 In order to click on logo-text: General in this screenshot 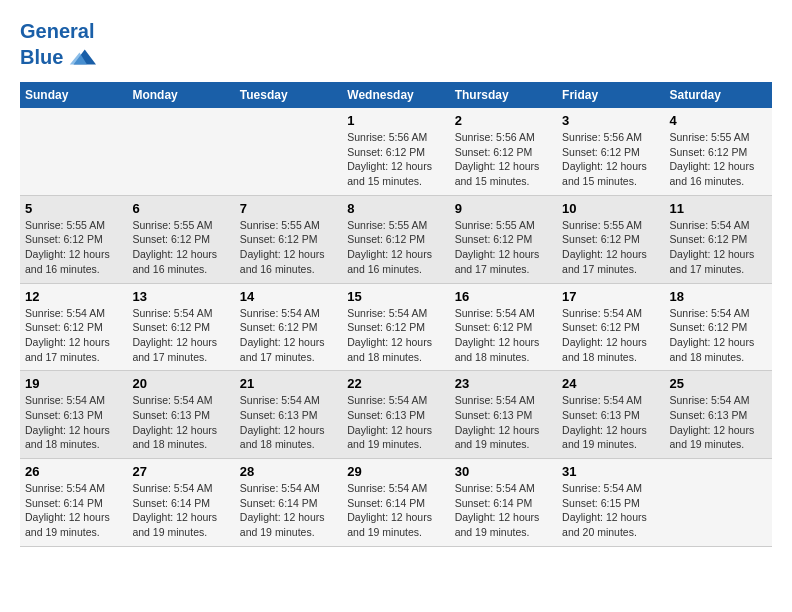, I will do `click(58, 31)`.